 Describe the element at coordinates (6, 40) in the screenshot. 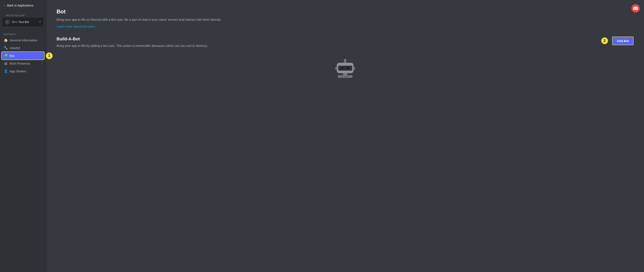

I see `home-icon: 🏠` at that location.